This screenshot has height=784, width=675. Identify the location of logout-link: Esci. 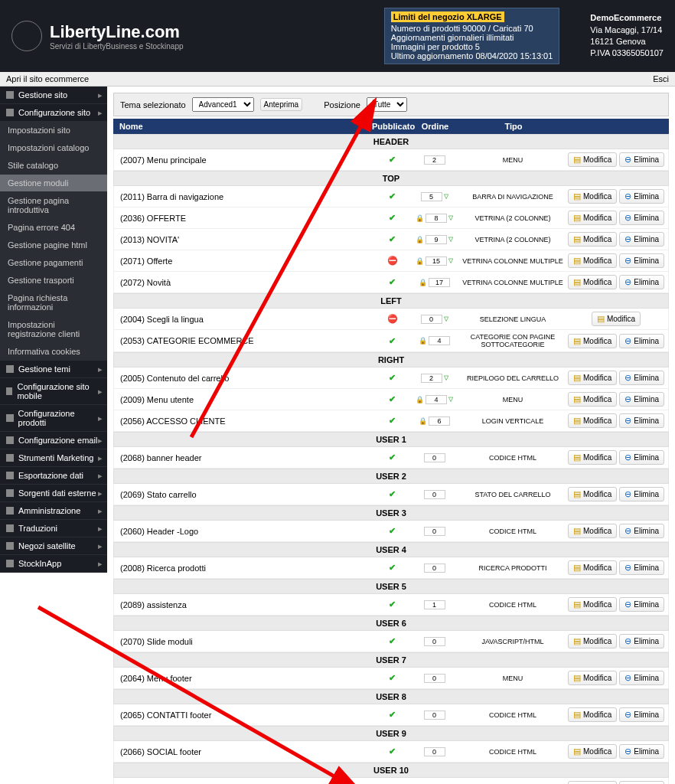
(661, 79).